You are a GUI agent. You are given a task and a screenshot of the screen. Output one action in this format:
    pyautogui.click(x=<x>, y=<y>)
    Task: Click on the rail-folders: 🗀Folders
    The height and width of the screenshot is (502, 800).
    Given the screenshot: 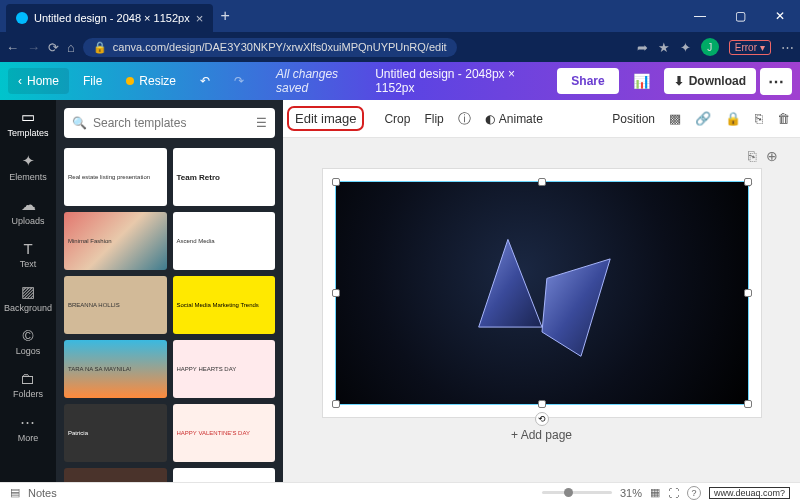 What is the action you would take?
    pyautogui.click(x=28, y=384)
    